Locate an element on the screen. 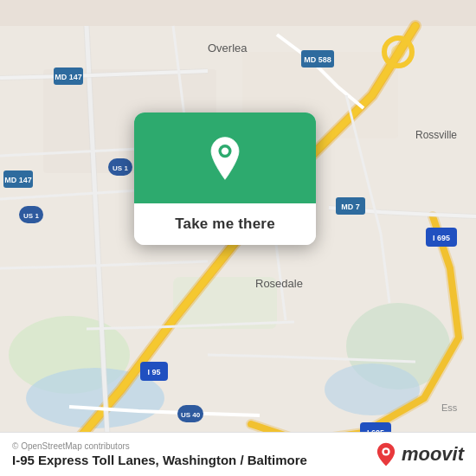  svg-text: I 695 is located at coordinates (441, 238).